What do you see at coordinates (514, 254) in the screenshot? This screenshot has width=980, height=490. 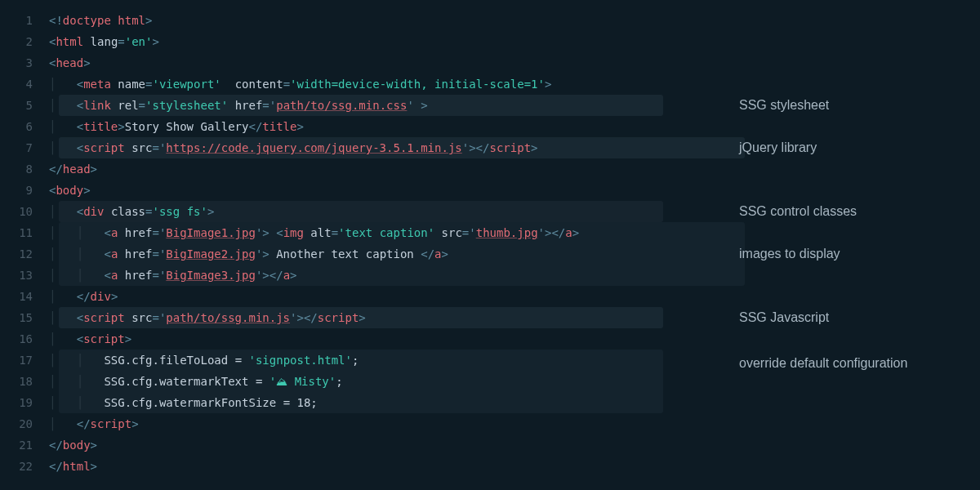 I see `code-line: │ │ <a href='BigImage2.jpg'> Another tex…` at bounding box center [514, 254].